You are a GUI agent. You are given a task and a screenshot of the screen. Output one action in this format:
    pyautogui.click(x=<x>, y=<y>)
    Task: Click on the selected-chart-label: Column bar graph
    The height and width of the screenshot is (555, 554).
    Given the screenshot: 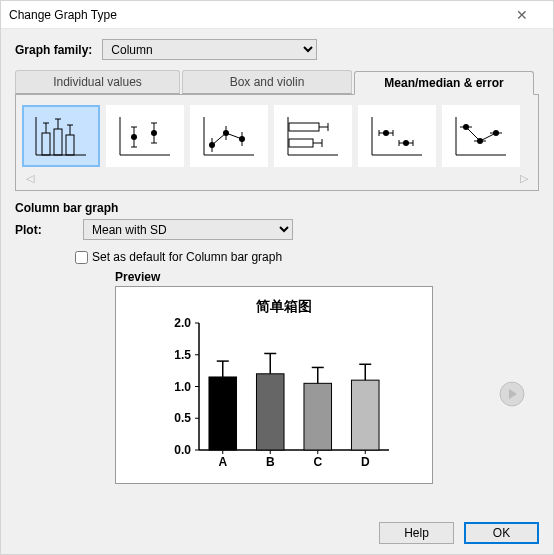 What is the action you would take?
    pyautogui.click(x=277, y=208)
    